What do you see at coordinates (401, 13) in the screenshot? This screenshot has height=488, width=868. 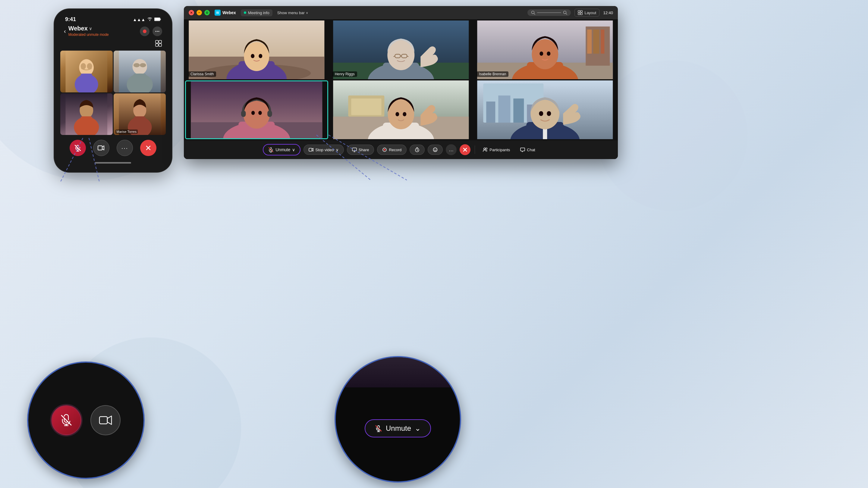 I see `desktop-titlebar: W Webex Meeting info Show menu bar ∨` at bounding box center [401, 13].